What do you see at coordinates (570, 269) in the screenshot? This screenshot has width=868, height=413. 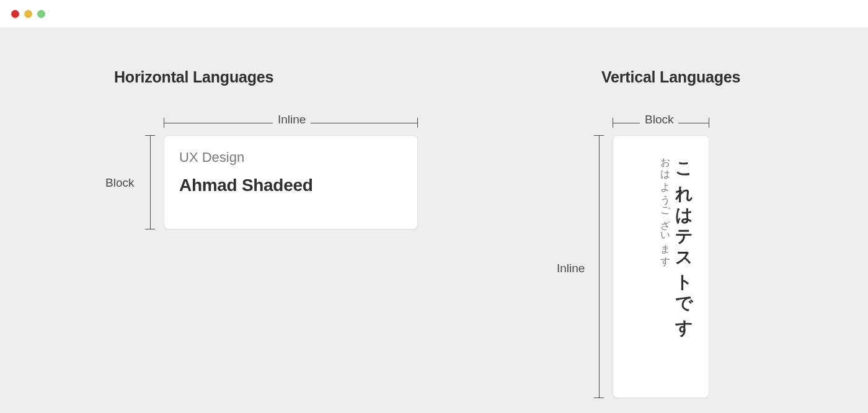 I see `label-vertical-inline: Inline` at bounding box center [570, 269].